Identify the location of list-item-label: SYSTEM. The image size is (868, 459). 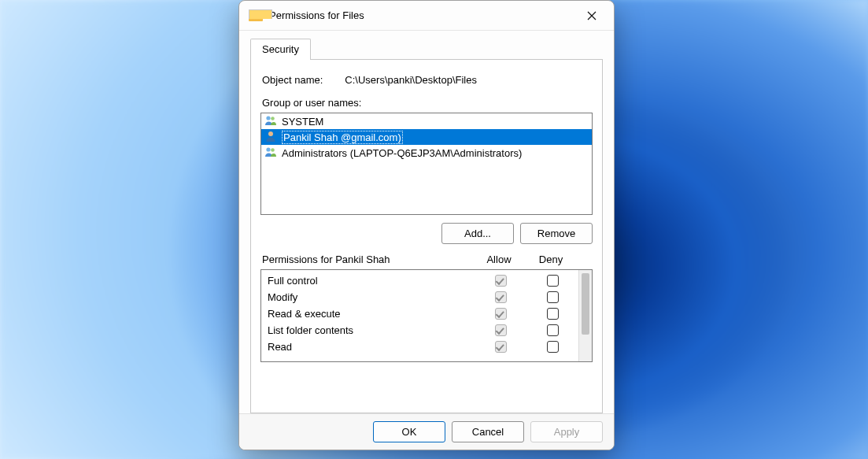
(302, 121).